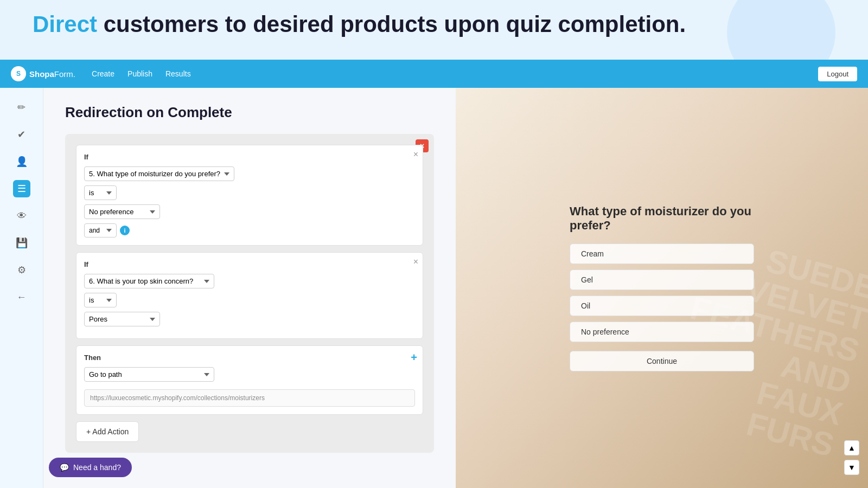  What do you see at coordinates (662, 219) in the screenshot?
I see `quiz-question-text: What type of moisturizer do you prefer?` at bounding box center [662, 219].